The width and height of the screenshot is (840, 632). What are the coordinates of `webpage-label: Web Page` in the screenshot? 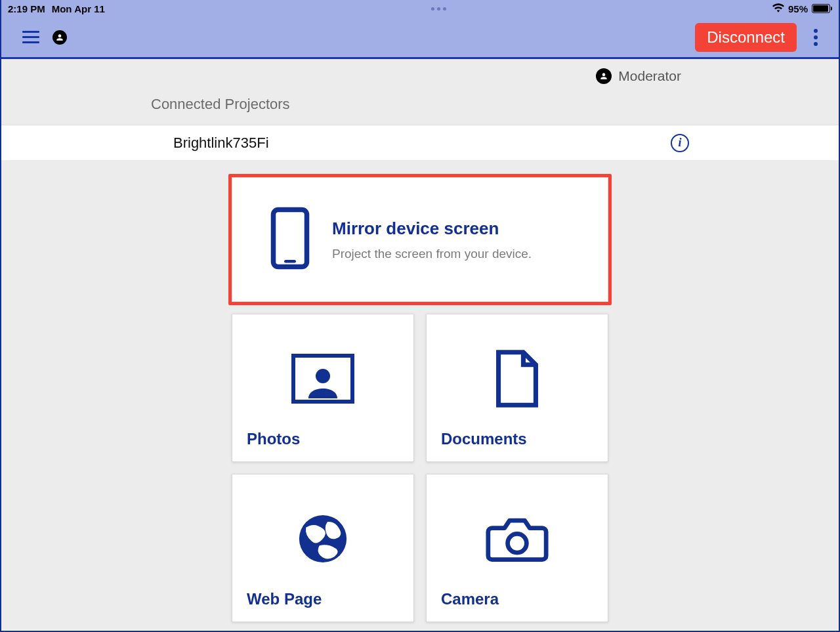 It's located at (323, 599).